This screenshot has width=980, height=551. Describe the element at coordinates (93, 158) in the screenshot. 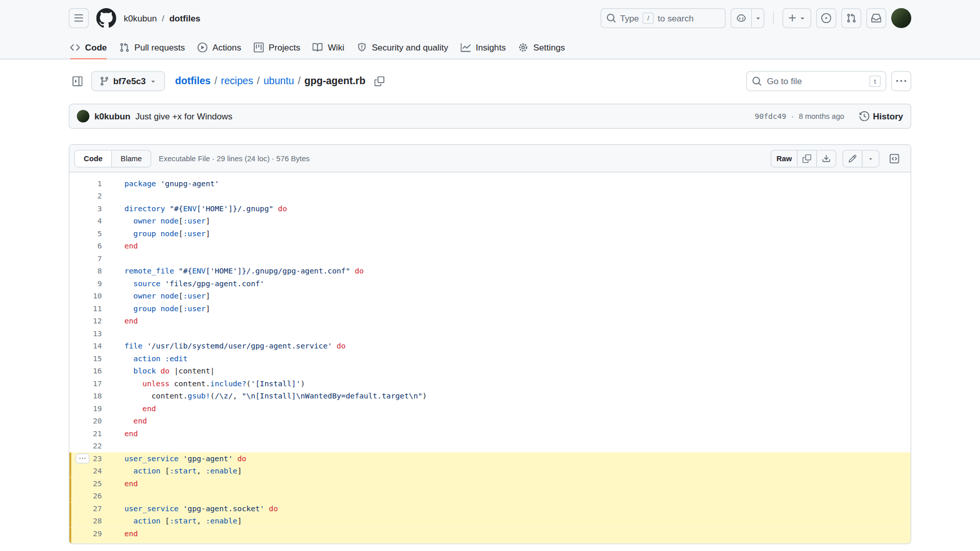

I see `view-tab-code: Code` at that location.